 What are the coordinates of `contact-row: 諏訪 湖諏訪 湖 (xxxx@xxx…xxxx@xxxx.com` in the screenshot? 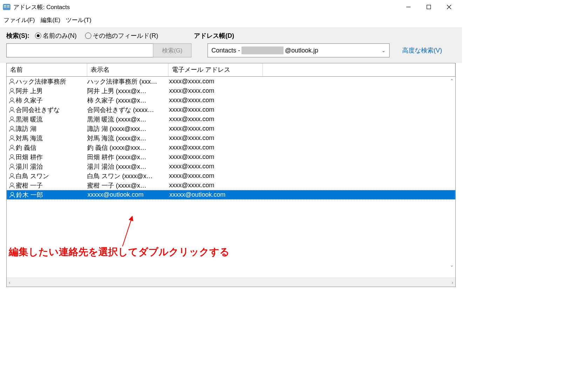 It's located at (231, 129).